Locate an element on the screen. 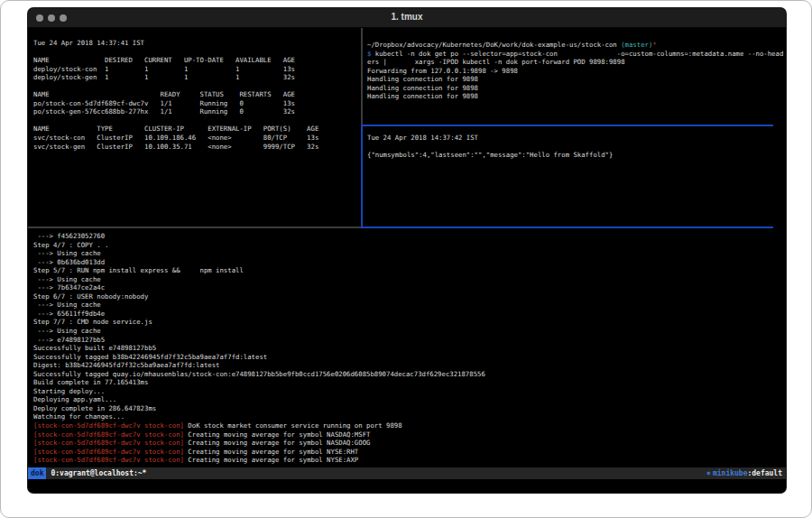  terminal-line: ~/Dropbox/advocacy/Kubernetes/DoK/work/d… is located at coordinates (576, 45).